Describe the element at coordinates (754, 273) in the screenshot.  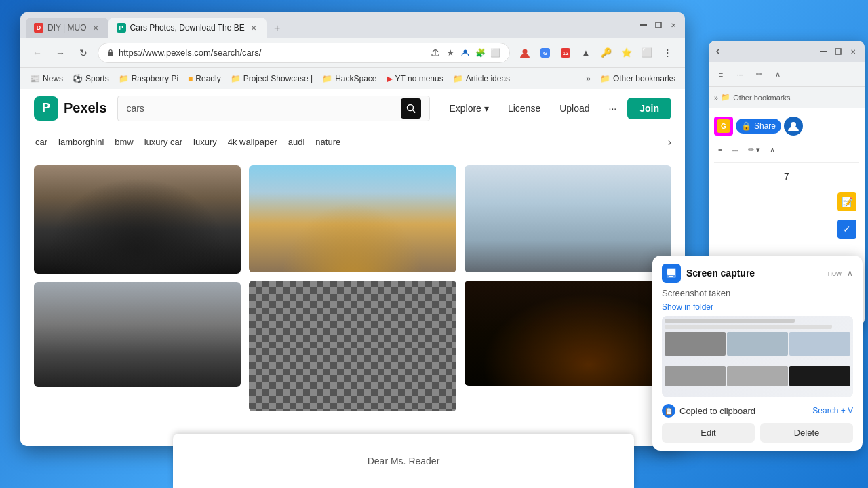
I see `notification-title: Screen capture` at that location.